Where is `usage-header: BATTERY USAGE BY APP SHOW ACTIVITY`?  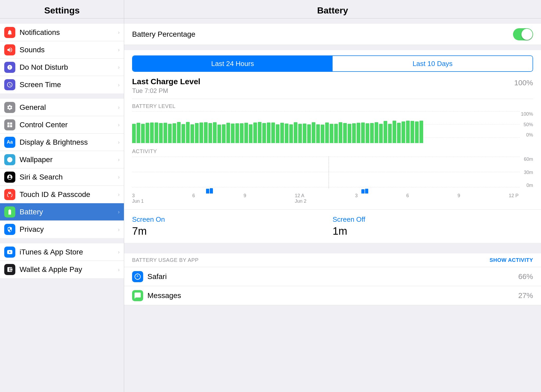
usage-header: BATTERY USAGE BY APP SHOW ACTIVITY is located at coordinates (333, 260).